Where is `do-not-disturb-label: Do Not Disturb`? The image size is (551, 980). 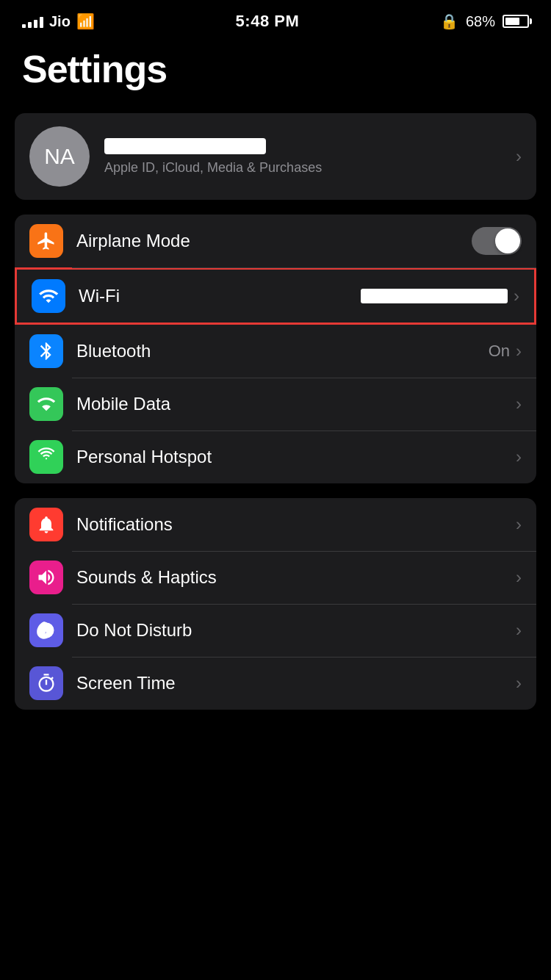 do-not-disturb-label: Do Not Disturb is located at coordinates (296, 630).